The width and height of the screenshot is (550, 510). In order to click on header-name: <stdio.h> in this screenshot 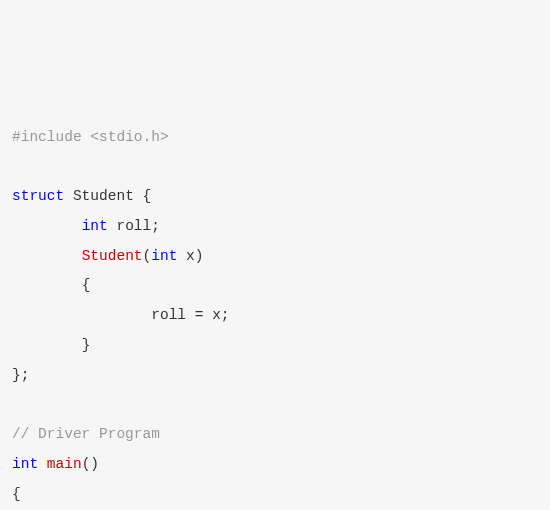, I will do `click(126, 137)`.